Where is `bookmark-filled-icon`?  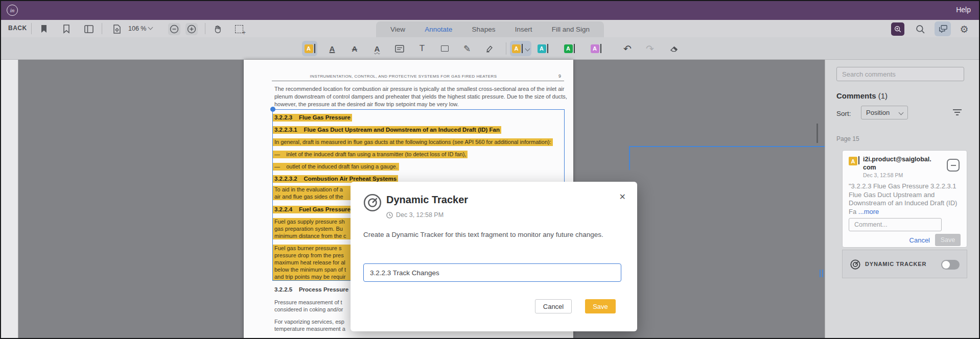 bookmark-filled-icon is located at coordinates (44, 29).